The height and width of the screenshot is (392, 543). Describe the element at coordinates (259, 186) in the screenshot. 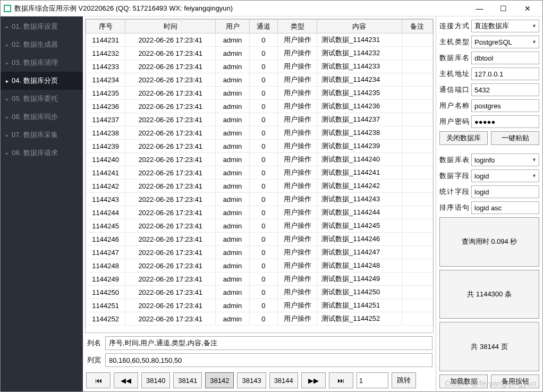

I see `table-row: 11442422022-06-26 17:23:41admin0用户操作测试数据…` at that location.